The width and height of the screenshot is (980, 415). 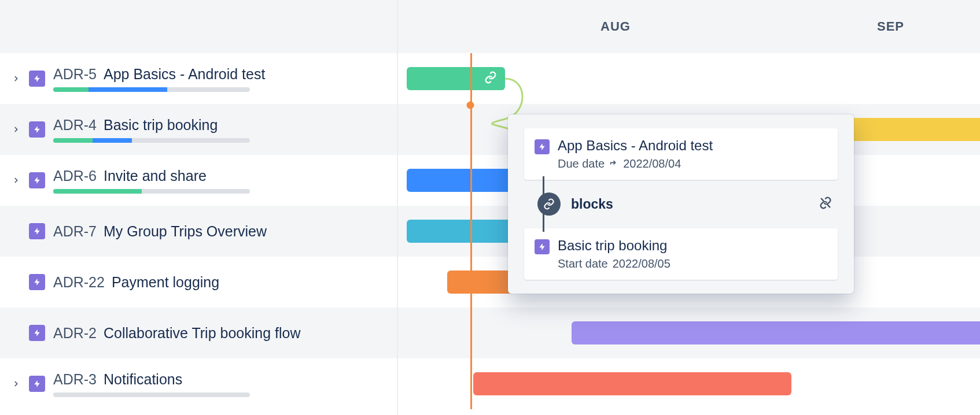 I want to click on issue-key: ADR-22, so click(x=79, y=282).